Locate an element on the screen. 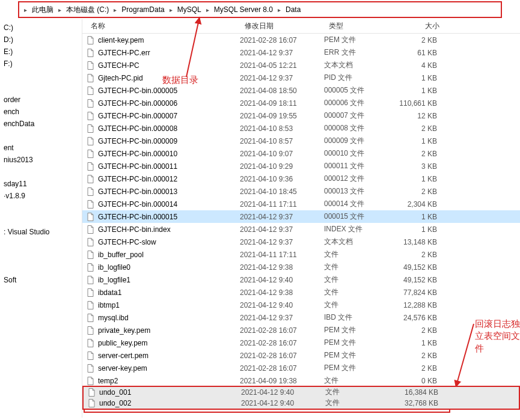  sidebar-item: ench is located at coordinates (41, 112).